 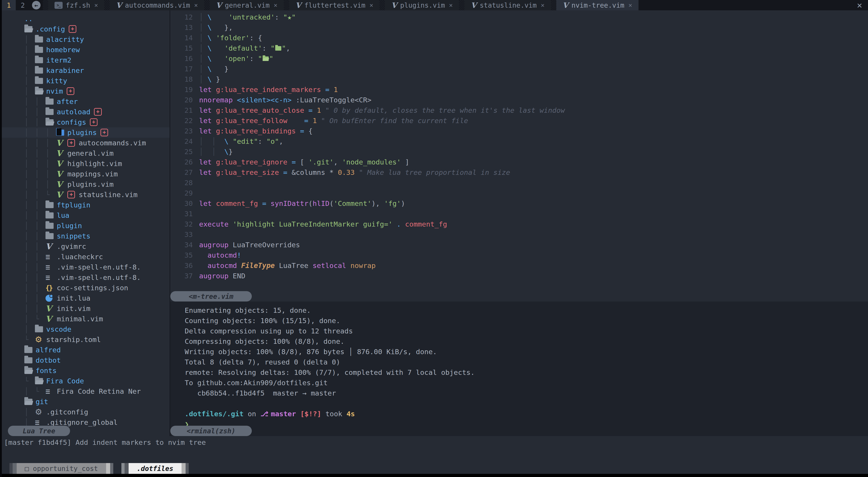 I want to click on tree-item-init.lua: ││init.lua, so click(x=86, y=298).